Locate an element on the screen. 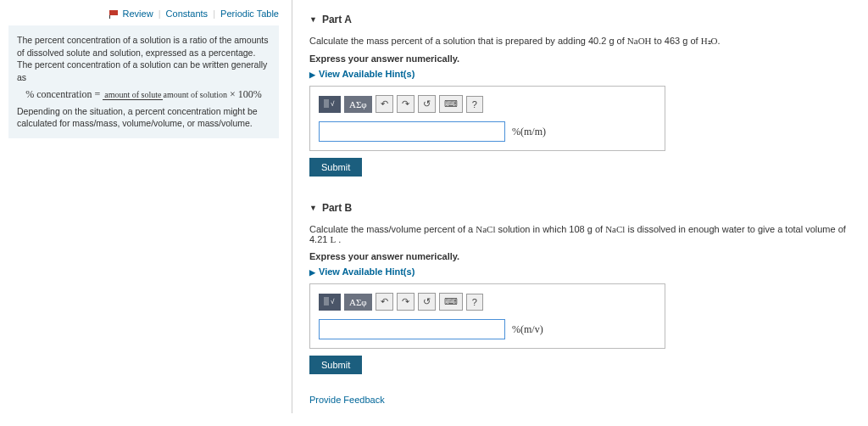 This screenshot has height=426, width=868. part-b-express: Express your answer numerically. is located at coordinates (580, 256).